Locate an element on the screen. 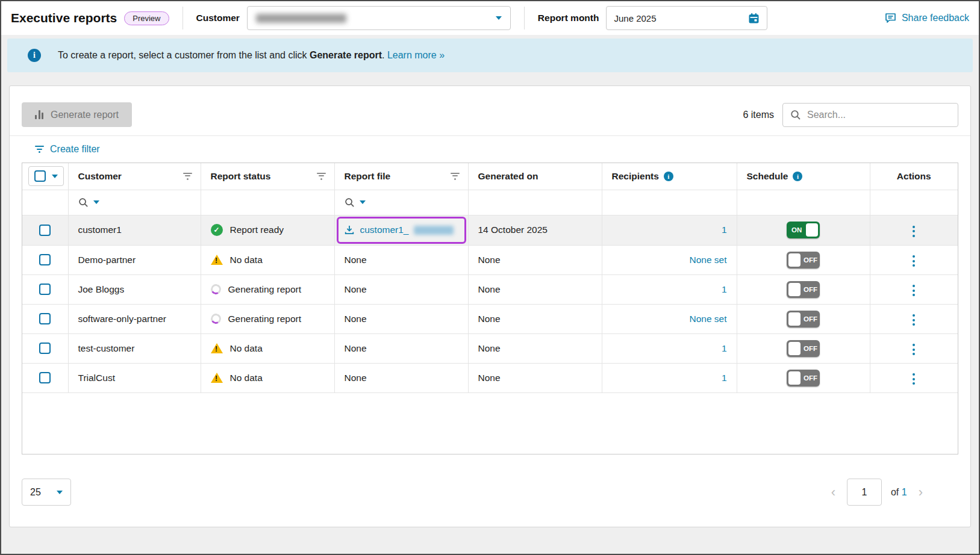  no-data-warning-icon is located at coordinates (217, 260).